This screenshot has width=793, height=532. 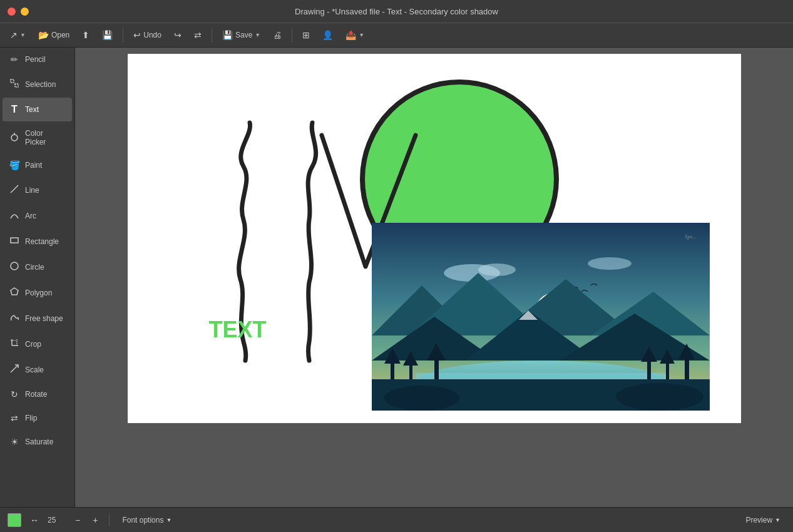 I want to click on color-picker-label: Color Picker, so click(x=45, y=138).